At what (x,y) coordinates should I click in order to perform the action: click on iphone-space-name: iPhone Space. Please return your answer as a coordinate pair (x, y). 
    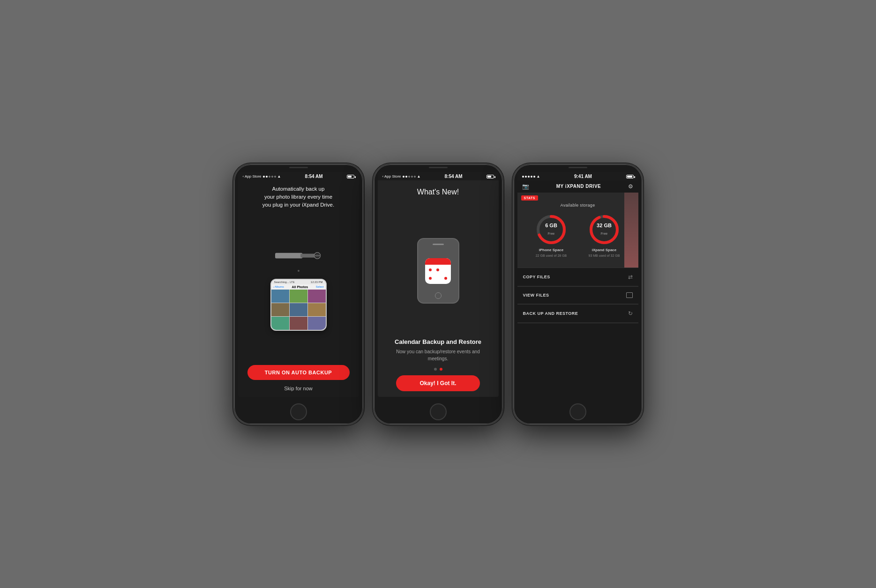
    Looking at the image, I should click on (551, 250).